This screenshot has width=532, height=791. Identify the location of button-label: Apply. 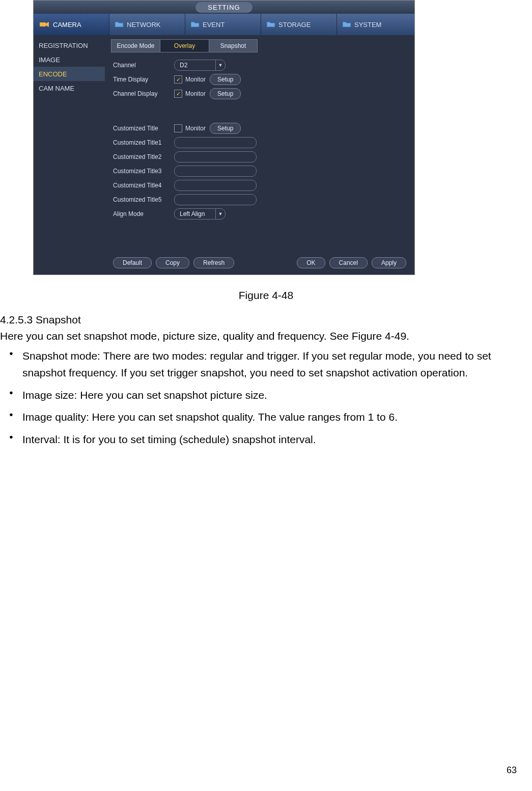
(389, 263).